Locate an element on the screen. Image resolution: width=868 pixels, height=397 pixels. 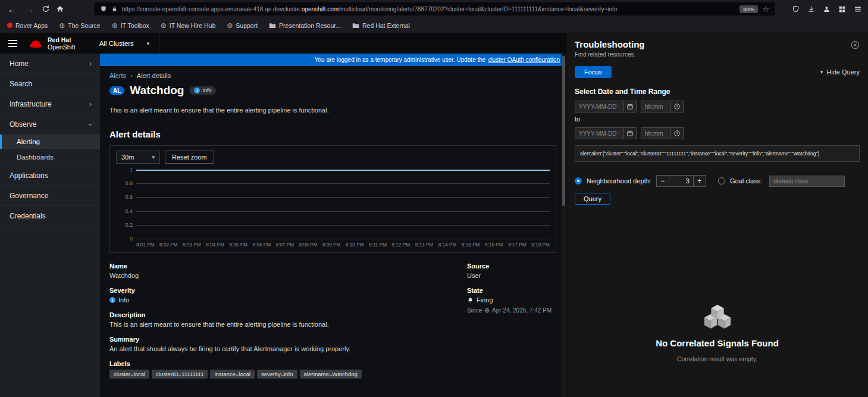
sidebar-item-applications: Applications is located at coordinates (50, 176).